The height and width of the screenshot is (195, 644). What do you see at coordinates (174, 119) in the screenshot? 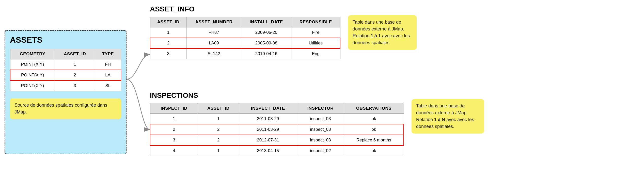
I see `cell-inspectid: 1` at bounding box center [174, 119].